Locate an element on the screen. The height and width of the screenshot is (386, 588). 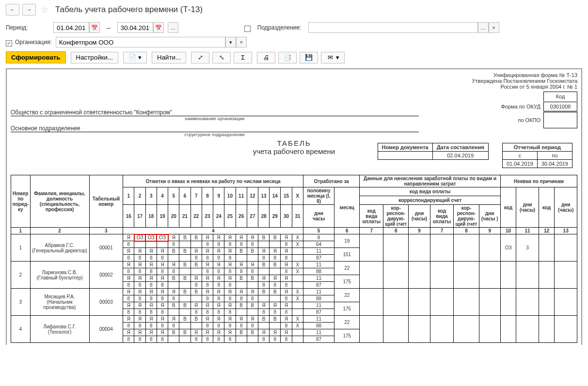
print-icon: 🖨 is located at coordinates (266, 58).